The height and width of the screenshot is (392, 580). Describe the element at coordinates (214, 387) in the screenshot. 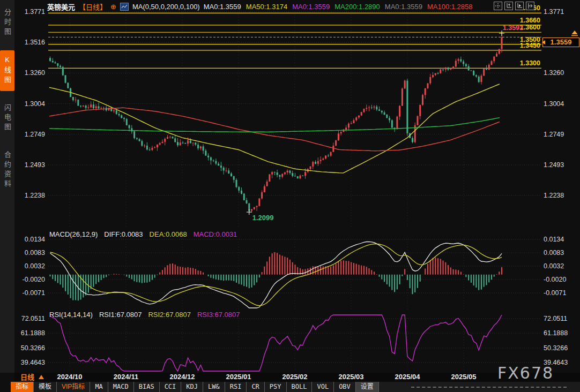

I see `toolbar-tab-LW&: LW&` at that location.